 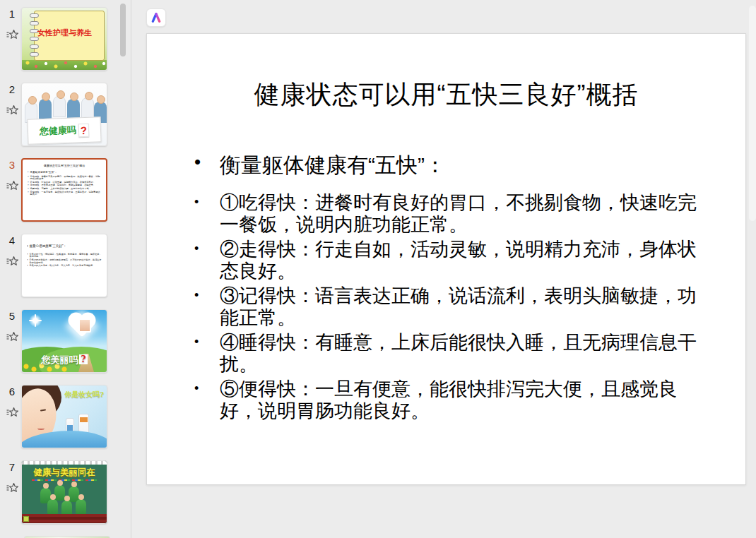 I want to click on bullet-item: ①吃得快：进餐时有良好的胃口，不挑剔食物，快速吃完一餐饭，说明内脏功能正常。, so click(x=449, y=213).